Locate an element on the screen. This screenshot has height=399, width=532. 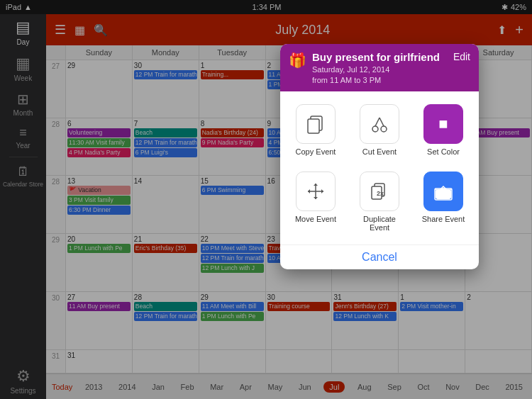
set-color-icon: ■ is located at coordinates (443, 124).